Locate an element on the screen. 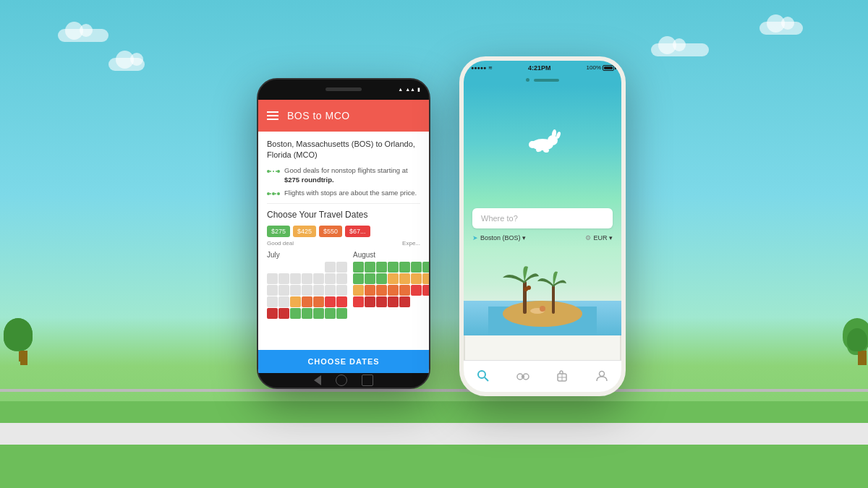 This screenshot has height=488, width=868. ios-camera-area is located at coordinates (542, 80).